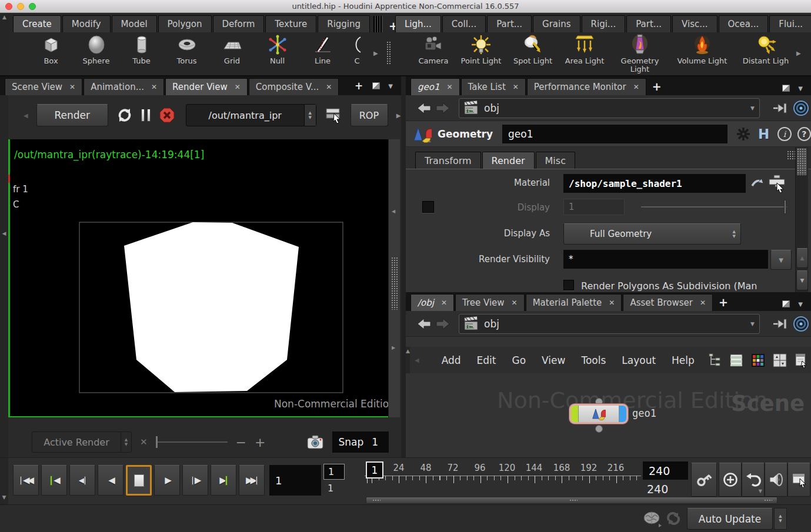 The image size is (811, 532). Describe the element at coordinates (608, 415) in the screenshot. I see `network-canvas: Non-Commercial Edition Scene geo1` at that location.